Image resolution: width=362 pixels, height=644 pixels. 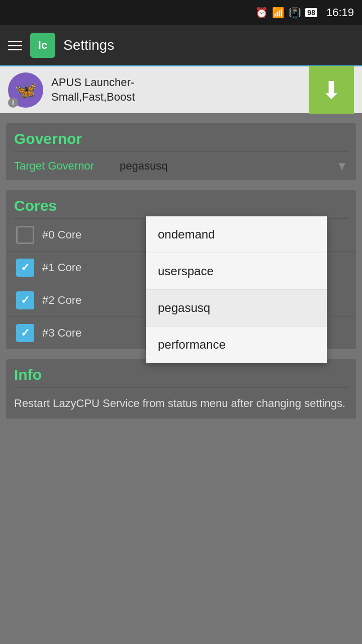 What do you see at coordinates (62, 300) in the screenshot?
I see `core2-label: #2 Core` at bounding box center [62, 300].